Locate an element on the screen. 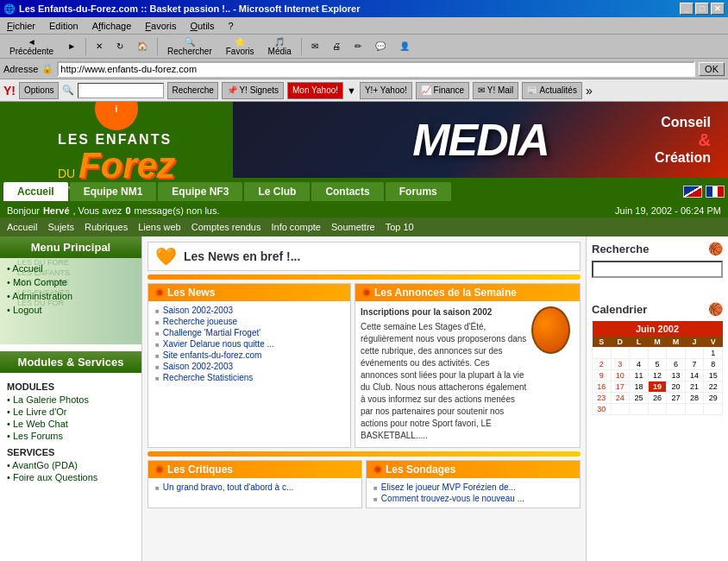  nav-tab-forums: Forums is located at coordinates (418, 192).